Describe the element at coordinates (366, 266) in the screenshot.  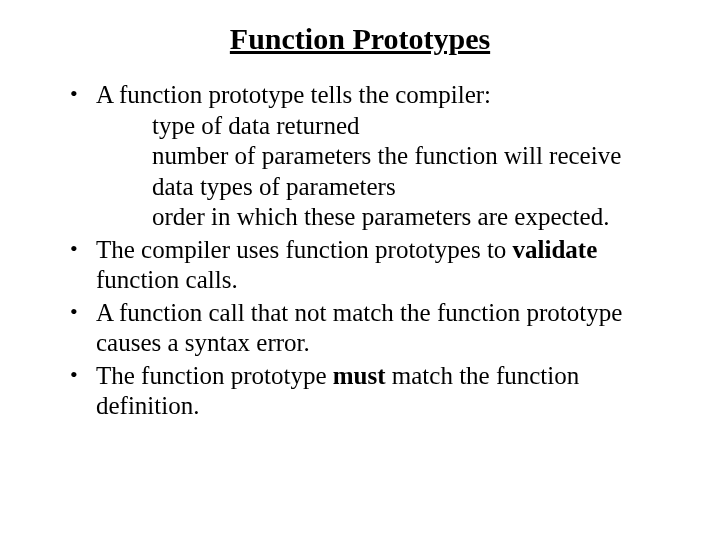
I see `bullet-item-2: The compiler uses function prototypes to…` at that location.